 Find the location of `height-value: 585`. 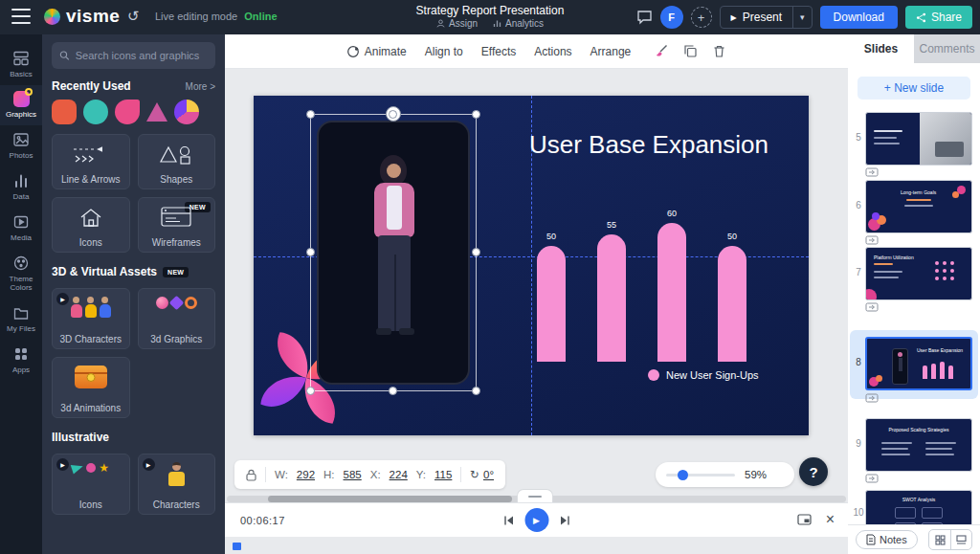

height-value: 585 is located at coordinates (352, 475).